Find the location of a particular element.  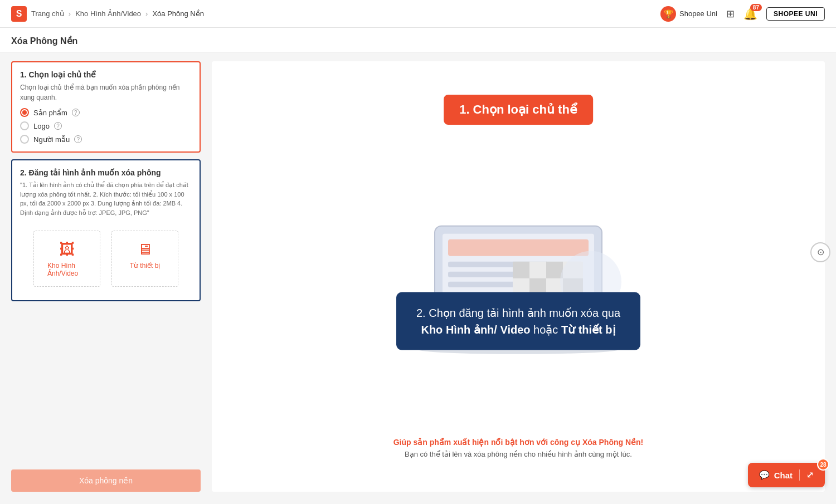

help-icon-logo: ? is located at coordinates (58, 126).